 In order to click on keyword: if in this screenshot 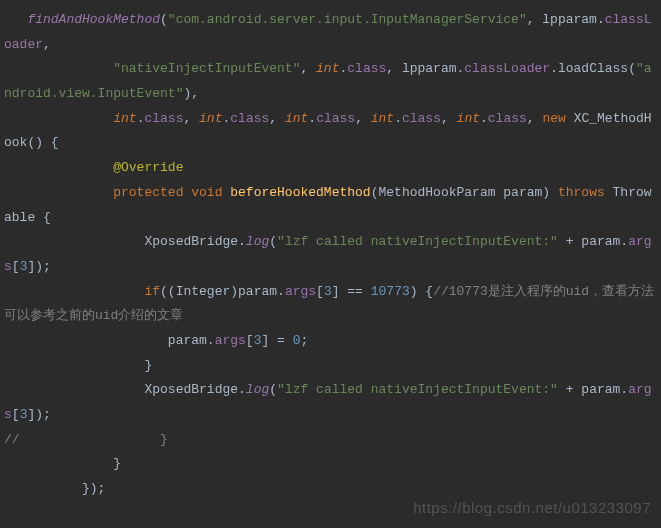, I will do `click(152, 292)`.